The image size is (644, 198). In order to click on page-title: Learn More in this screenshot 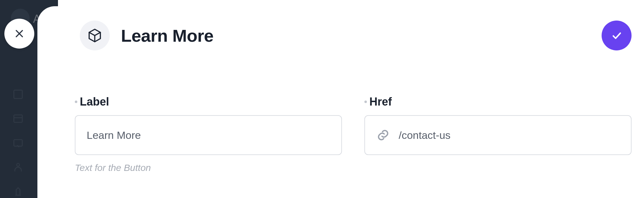, I will do `click(167, 35)`.